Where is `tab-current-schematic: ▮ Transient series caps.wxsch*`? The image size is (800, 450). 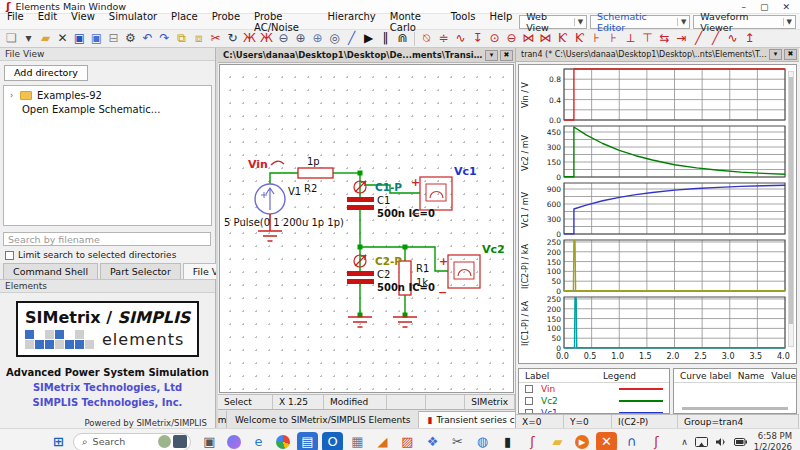
tab-current-schematic: ▮ Transient series caps.wxsch* is located at coordinates (467, 420).